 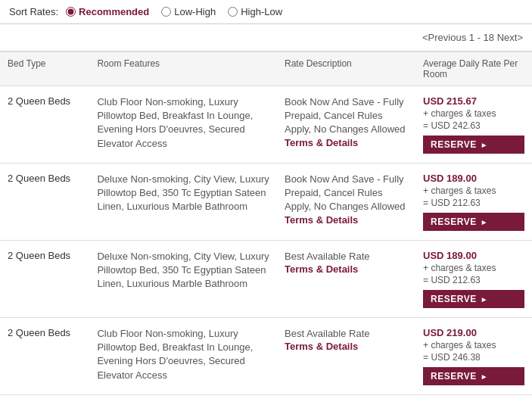 I want to click on cell-room-features-3: Club Floor Non-smoking, Luxury Pillowtop…, so click(x=183, y=357).